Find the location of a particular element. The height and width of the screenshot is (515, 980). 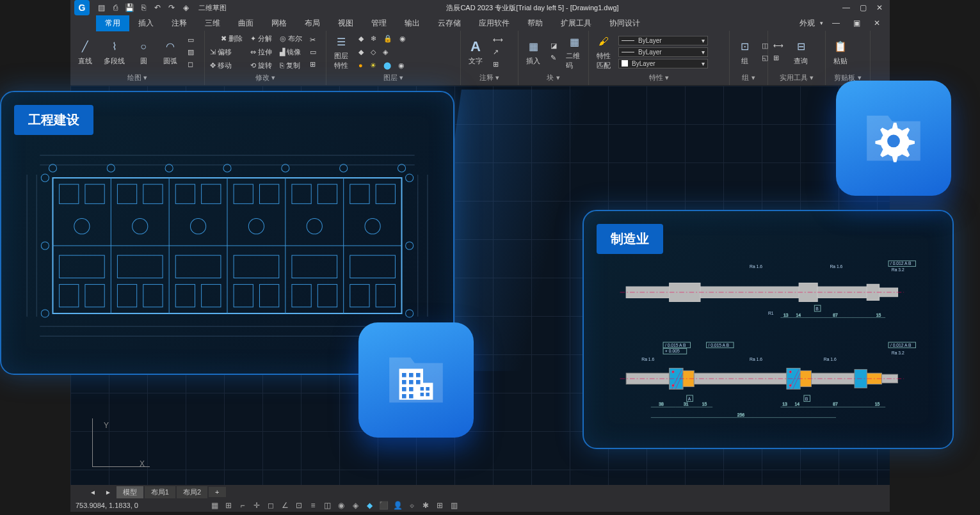

tab-annotate: 注释 is located at coordinates (179, 23).